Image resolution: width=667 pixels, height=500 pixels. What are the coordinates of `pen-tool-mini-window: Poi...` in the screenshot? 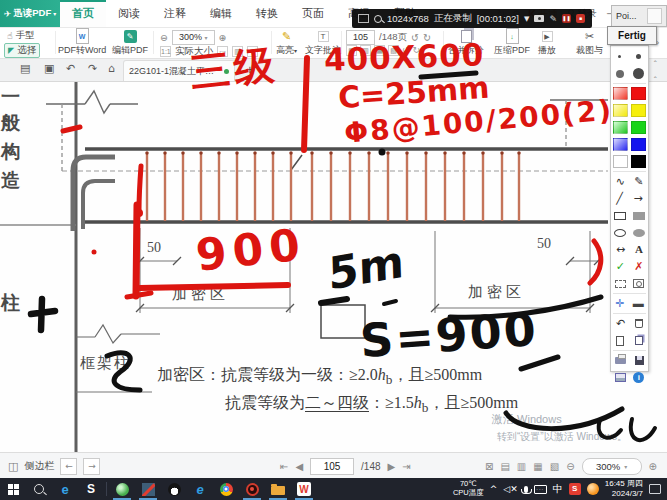 It's located at (639, 16).